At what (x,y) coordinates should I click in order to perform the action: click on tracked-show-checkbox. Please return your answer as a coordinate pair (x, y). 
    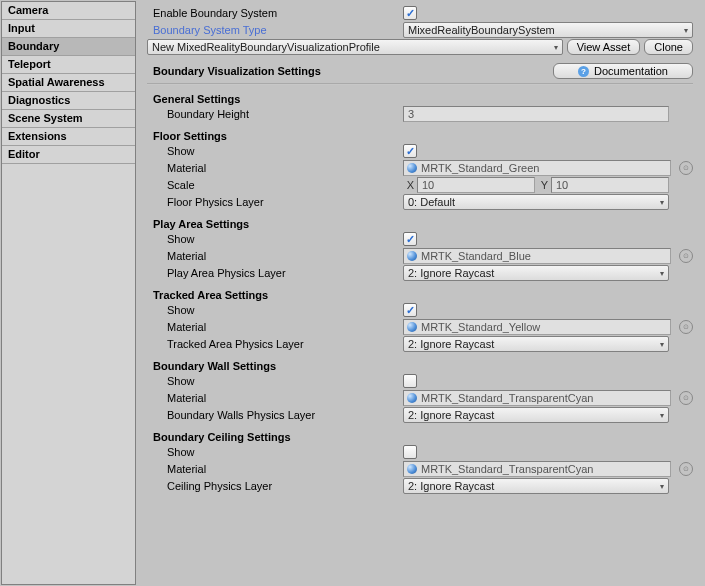
    Looking at the image, I should click on (410, 310).